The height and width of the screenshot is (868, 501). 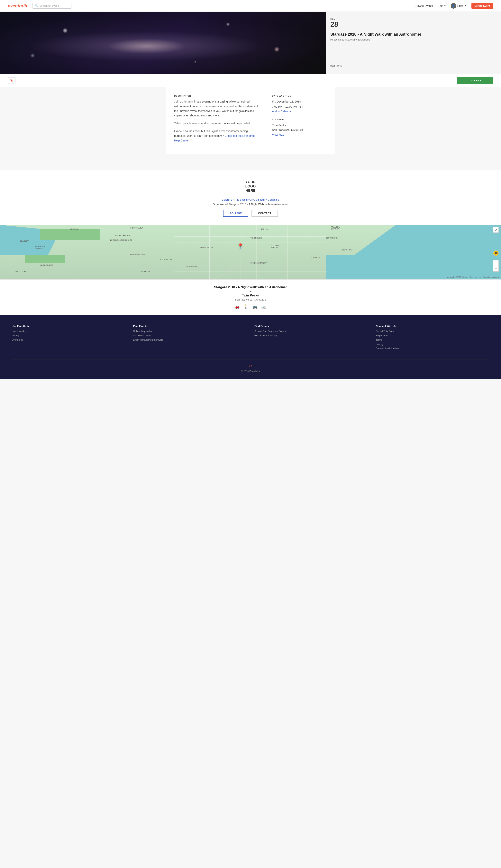 I want to click on map-location-pin: 📍, so click(x=241, y=246).